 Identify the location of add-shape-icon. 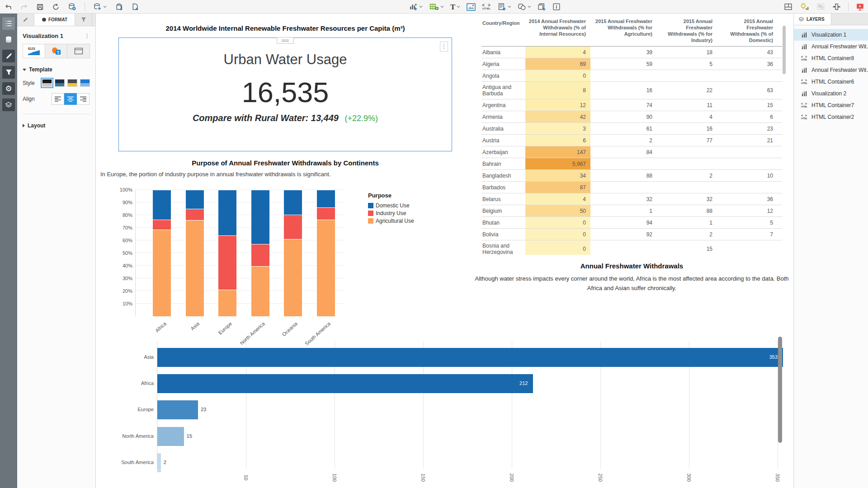
(524, 7).